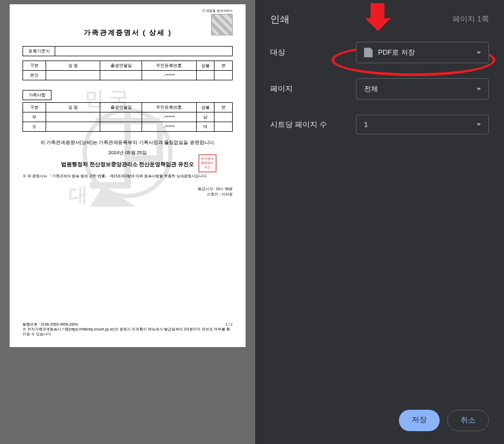  What do you see at coordinates (37, 95) in the screenshot?
I see `family-section-label: 가족사항` at bounding box center [37, 95].